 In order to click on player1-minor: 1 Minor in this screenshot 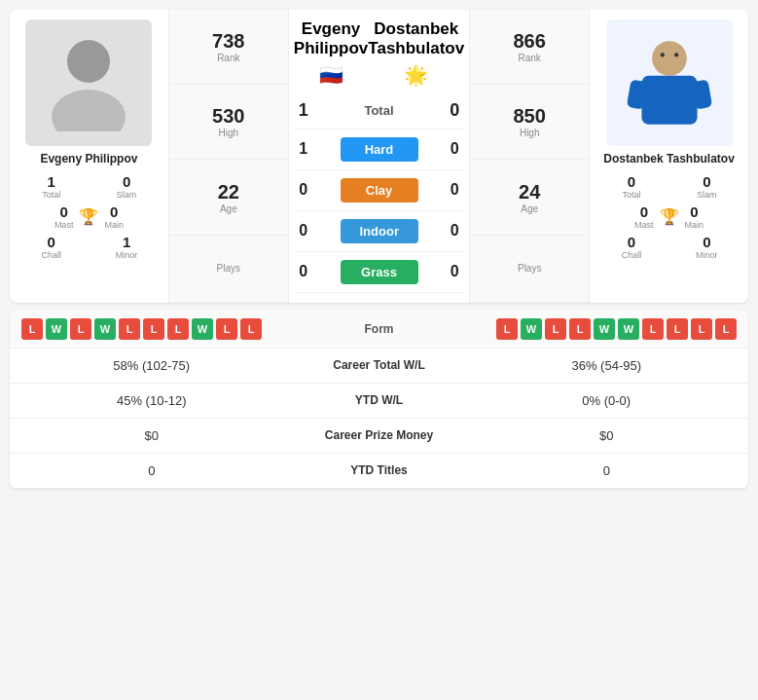, I will do `click(126, 247)`.